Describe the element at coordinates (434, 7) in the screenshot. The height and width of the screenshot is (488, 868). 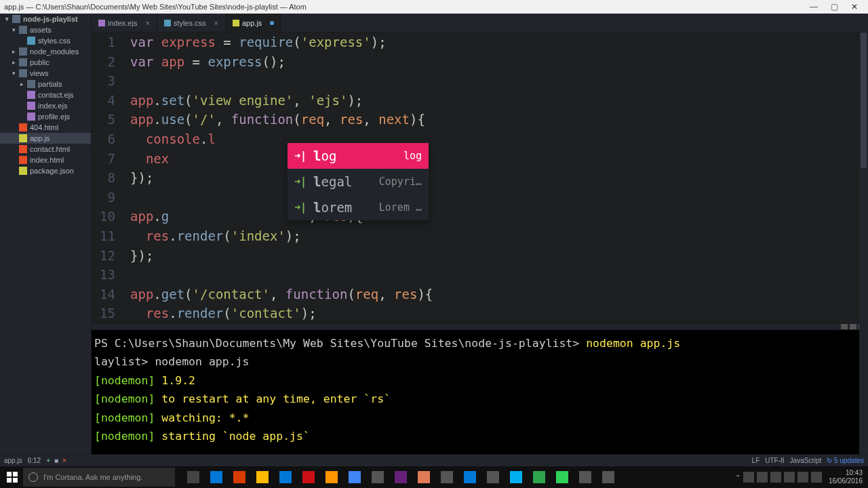
I see `titlebar: app.js — C:\Users\Shaun\Documents\My Web…` at that location.